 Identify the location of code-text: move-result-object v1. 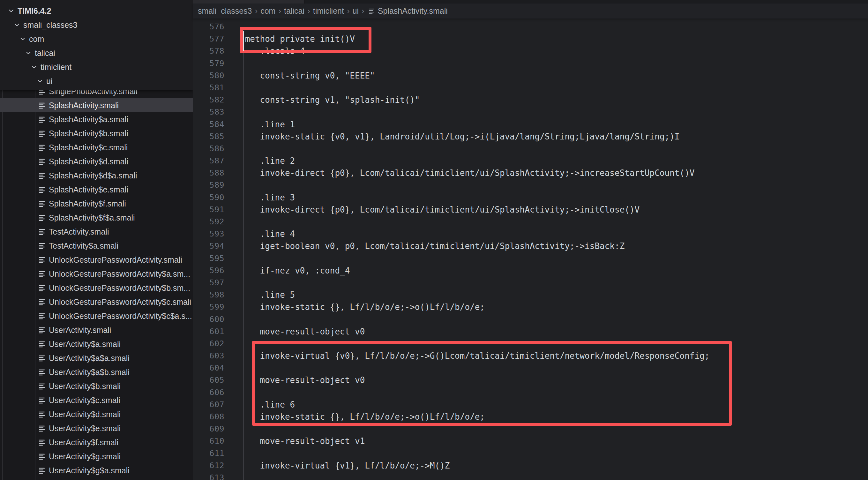
(302, 441).